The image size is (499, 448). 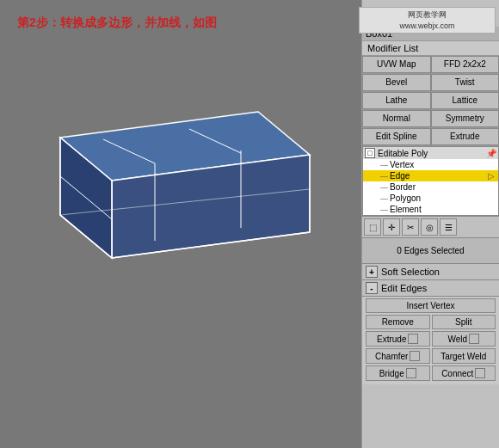 What do you see at coordinates (465, 137) in the screenshot?
I see `extrude-mod-btn: Extrude` at bounding box center [465, 137].